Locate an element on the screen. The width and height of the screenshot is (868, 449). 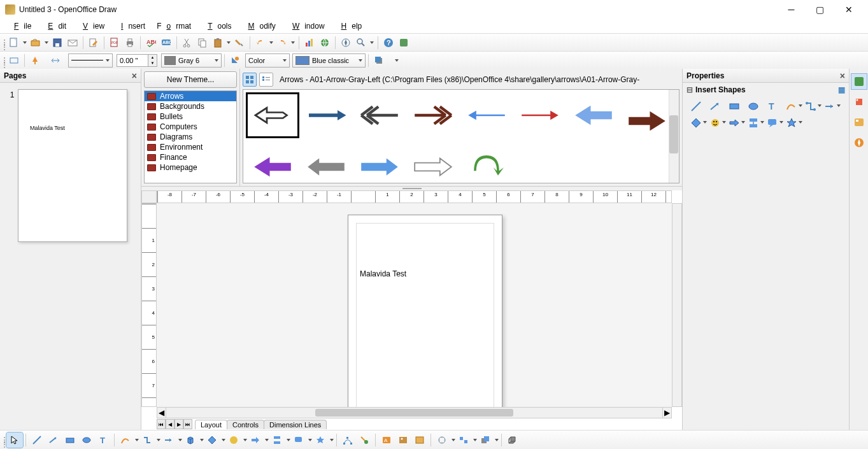
save-button is located at coordinates (57, 43).